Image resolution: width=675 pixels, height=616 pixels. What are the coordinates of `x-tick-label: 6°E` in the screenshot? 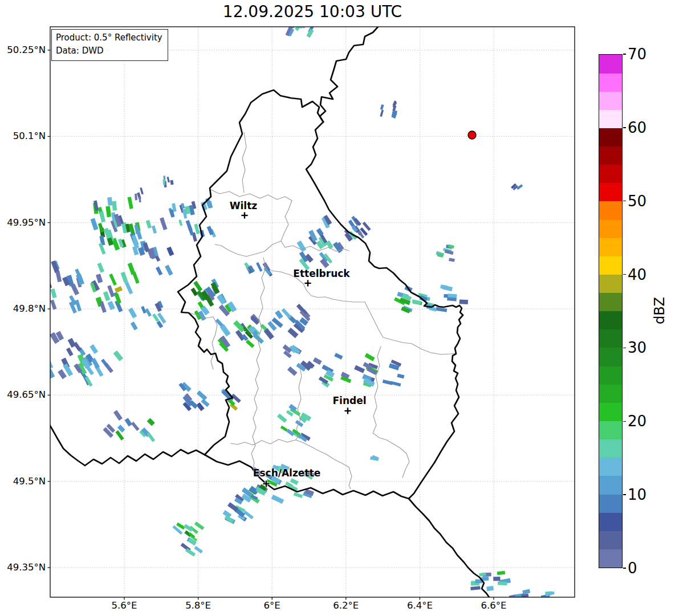 It's located at (272, 606).